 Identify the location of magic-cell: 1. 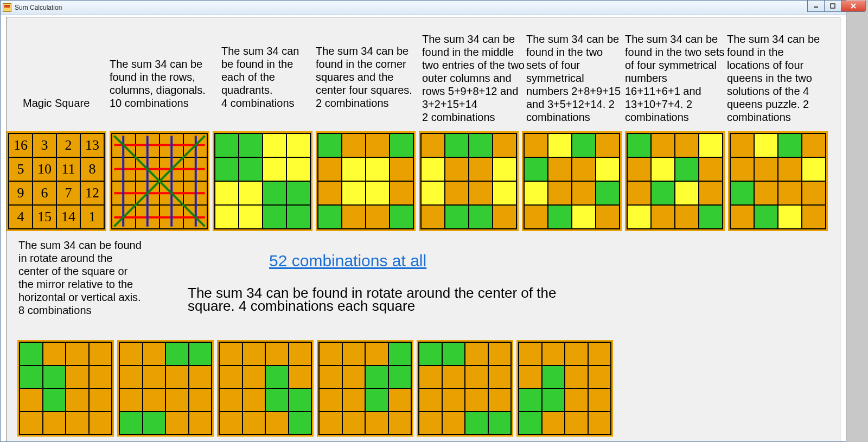
(92, 217).